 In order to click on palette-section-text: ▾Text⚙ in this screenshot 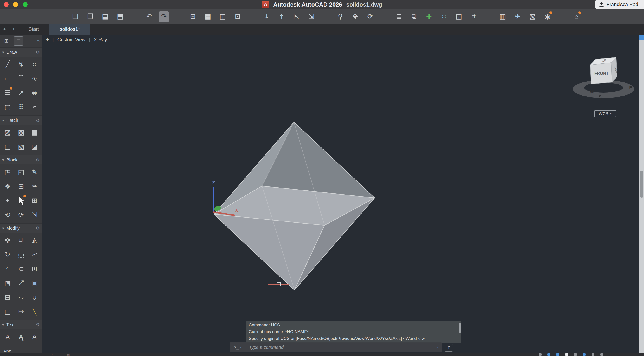, I will do `click(21, 324)`.